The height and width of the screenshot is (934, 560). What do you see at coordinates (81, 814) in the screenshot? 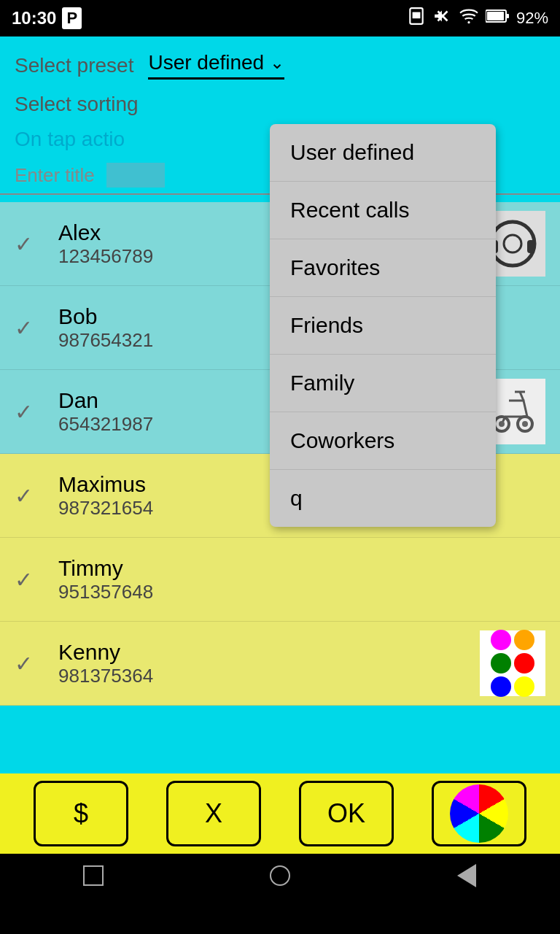
I see `dollar-button: $` at bounding box center [81, 814].